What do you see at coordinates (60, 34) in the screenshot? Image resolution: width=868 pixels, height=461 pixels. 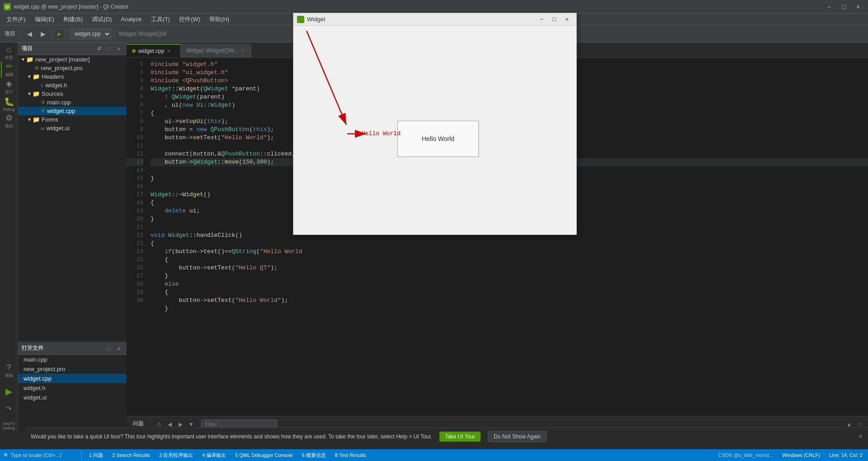 I see `toolbar-run-button: ▶` at bounding box center [60, 34].